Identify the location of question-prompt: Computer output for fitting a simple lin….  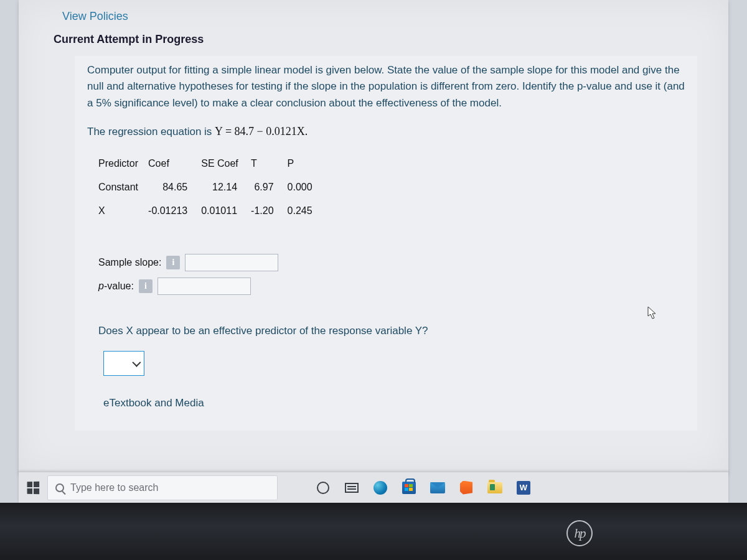
(386, 87).